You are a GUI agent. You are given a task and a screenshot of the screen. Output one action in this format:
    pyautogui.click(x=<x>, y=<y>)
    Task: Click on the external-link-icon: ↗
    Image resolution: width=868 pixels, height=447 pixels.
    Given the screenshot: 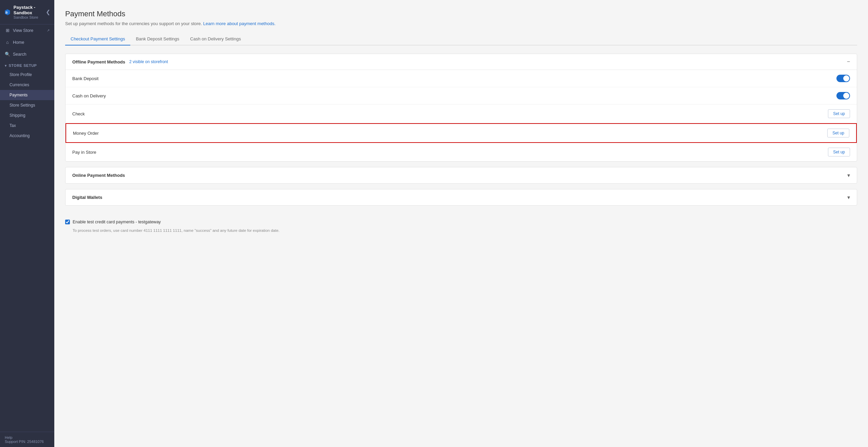 What is the action you would take?
    pyautogui.click(x=48, y=31)
    